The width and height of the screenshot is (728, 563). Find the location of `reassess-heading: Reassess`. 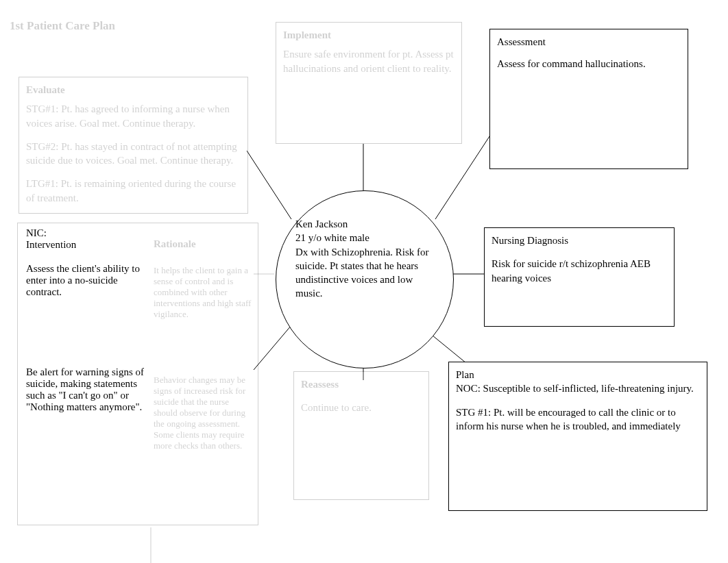

reassess-heading: Reassess is located at coordinates (361, 384).